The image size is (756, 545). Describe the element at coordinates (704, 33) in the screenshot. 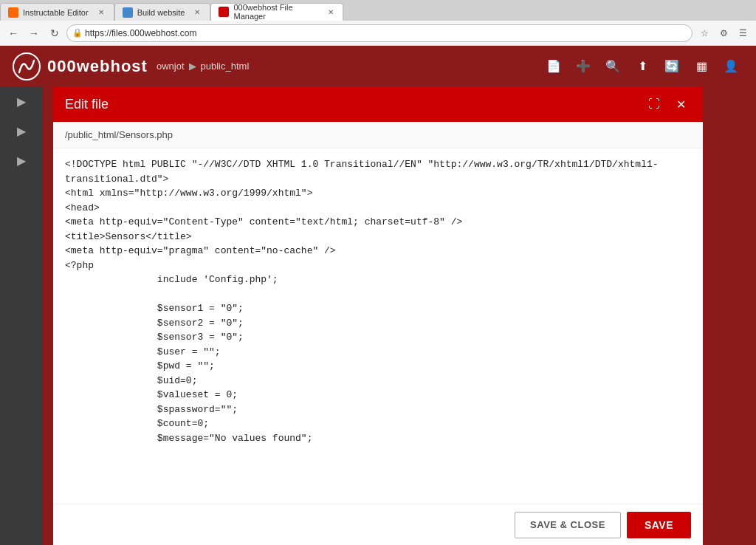

I see `star-button: ☆` at that location.